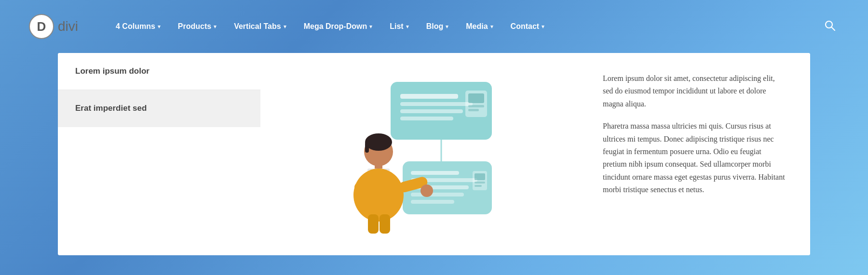  What do you see at coordinates (41, 26) in the screenshot?
I see `logo-circle: D` at bounding box center [41, 26].